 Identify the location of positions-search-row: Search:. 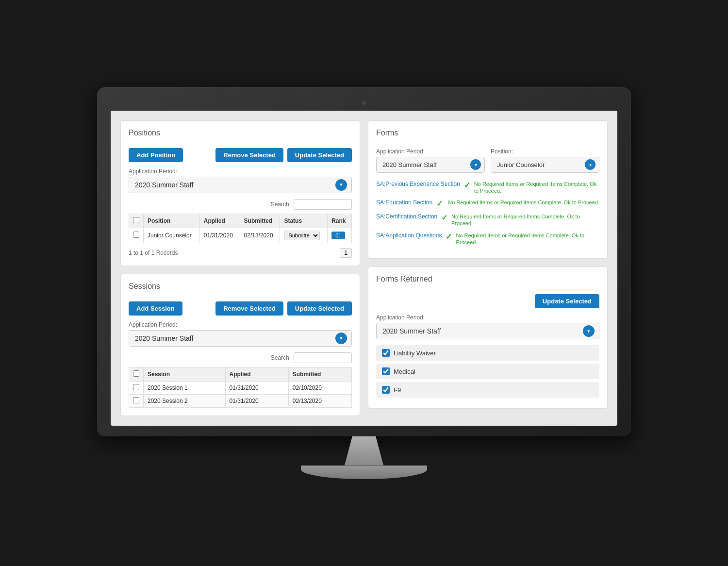
(240, 204).